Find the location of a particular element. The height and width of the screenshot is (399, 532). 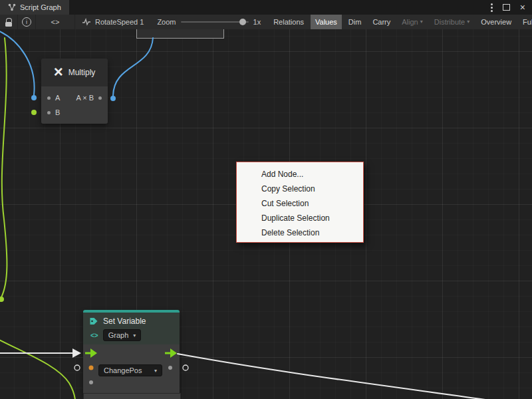

graph-toolbar: i <> RotateSpeed 1 Zoom 1x Relations Val… is located at coordinates (266, 23).